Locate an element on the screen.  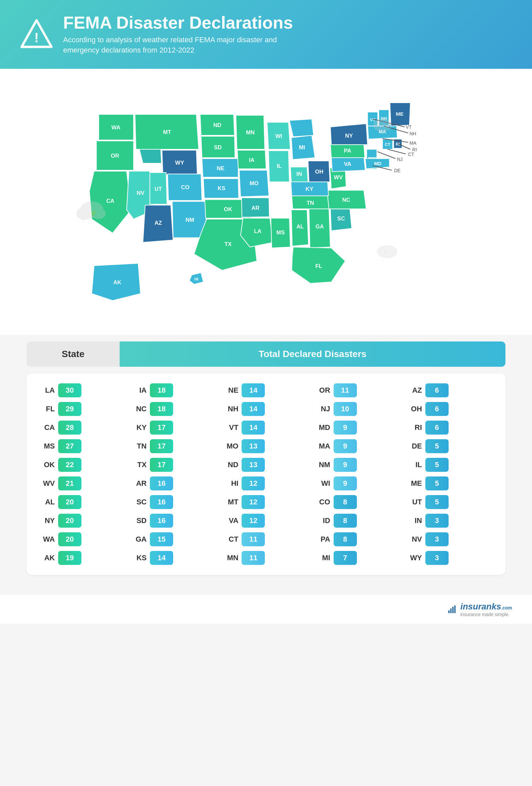
svg-text: WI is located at coordinates (279, 136).